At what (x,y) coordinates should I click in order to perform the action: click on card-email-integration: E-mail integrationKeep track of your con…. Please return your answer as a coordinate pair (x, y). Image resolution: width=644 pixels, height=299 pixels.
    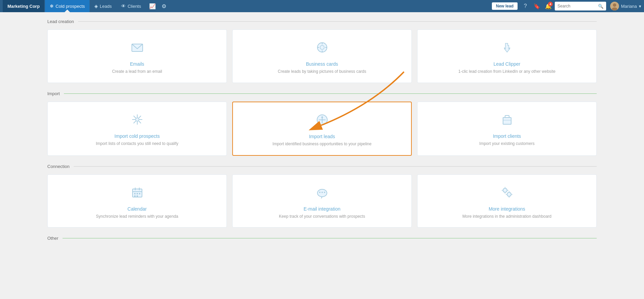
    Looking at the image, I should click on (322, 201).